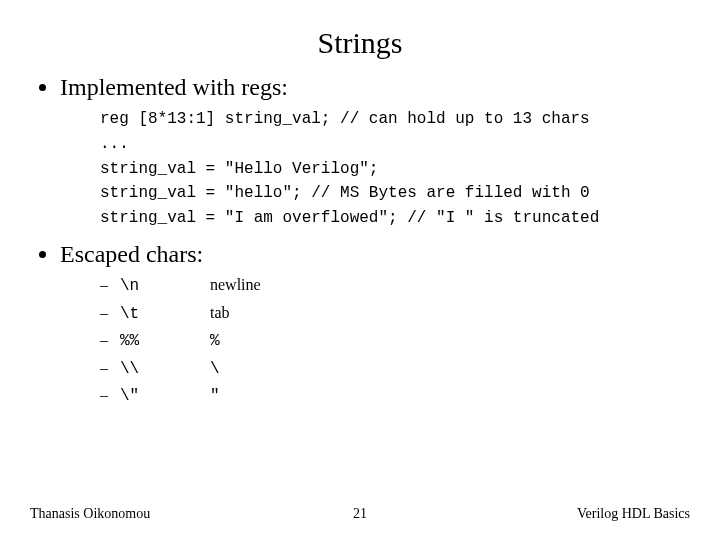  Describe the element at coordinates (236, 285) in the screenshot. I see `escaped-desc: newline` at that location.